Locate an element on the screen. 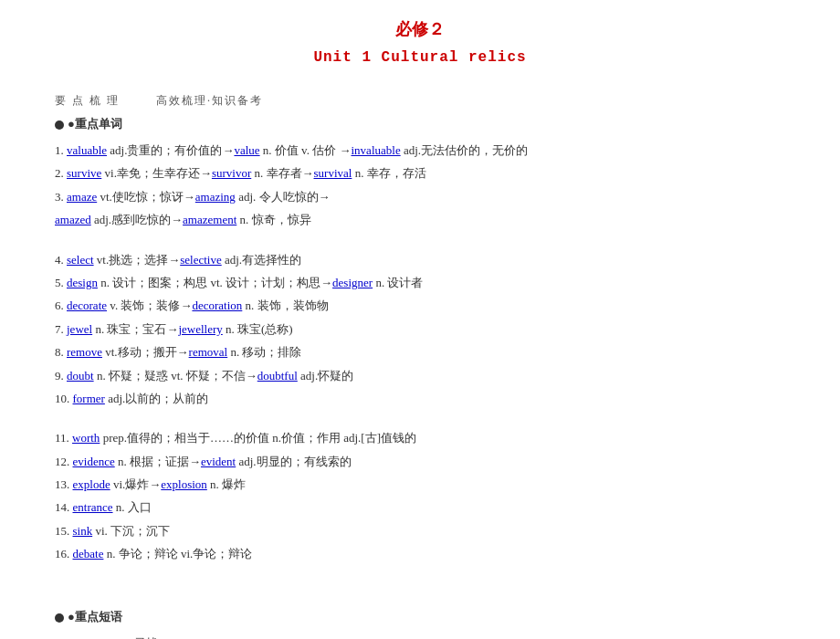 The height and width of the screenshot is (639, 840). word-remove: remove is located at coordinates (84, 352).